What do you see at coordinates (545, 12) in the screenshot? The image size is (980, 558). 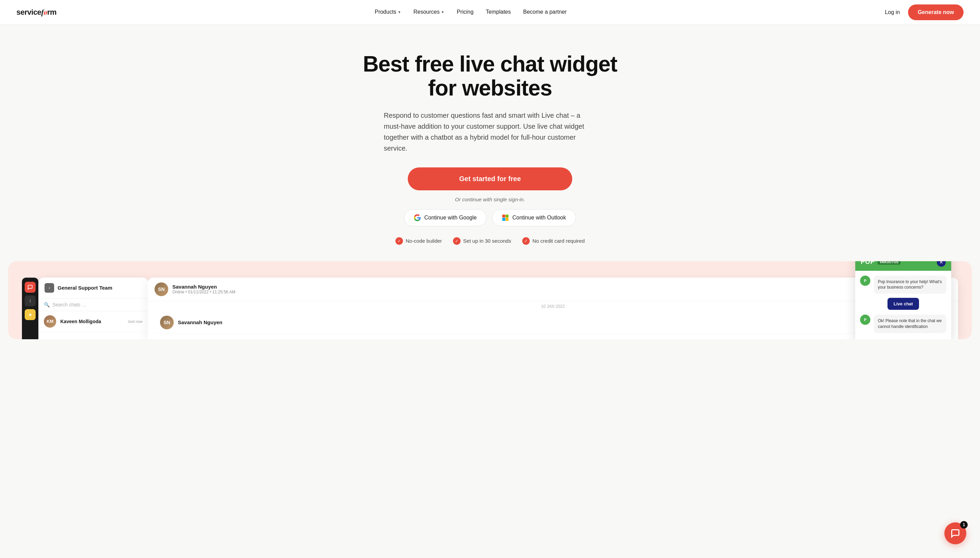 I see `nav-partner: Become a partner` at bounding box center [545, 12].